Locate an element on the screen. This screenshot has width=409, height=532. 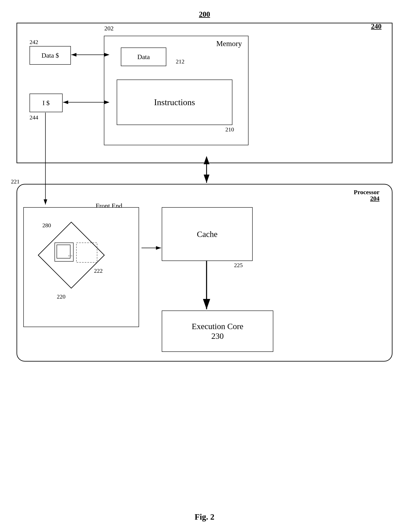
data-inner-label: Data is located at coordinates (144, 57).